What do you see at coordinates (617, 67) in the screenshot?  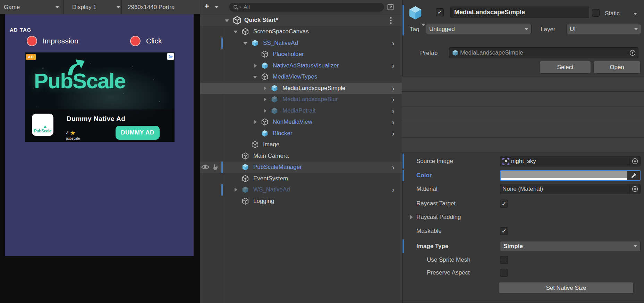 I see `open-button: Open` at bounding box center [617, 67].